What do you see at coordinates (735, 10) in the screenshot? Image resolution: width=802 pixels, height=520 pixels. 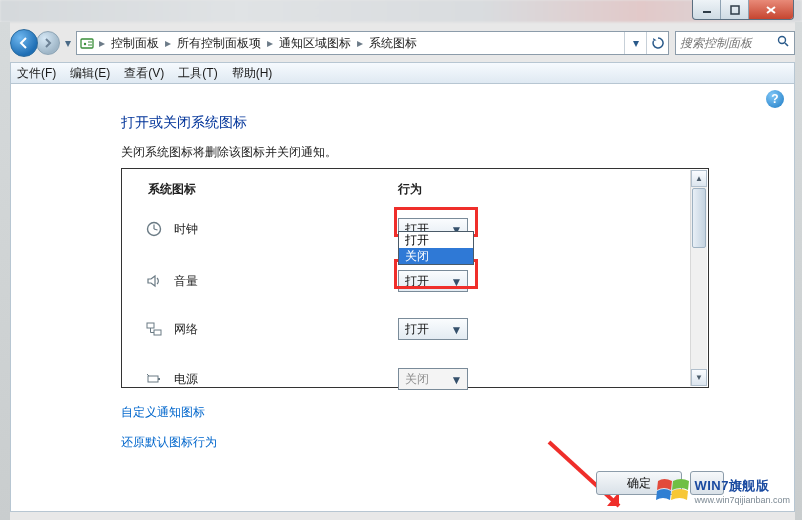 I see `maximize-button` at bounding box center [735, 10].